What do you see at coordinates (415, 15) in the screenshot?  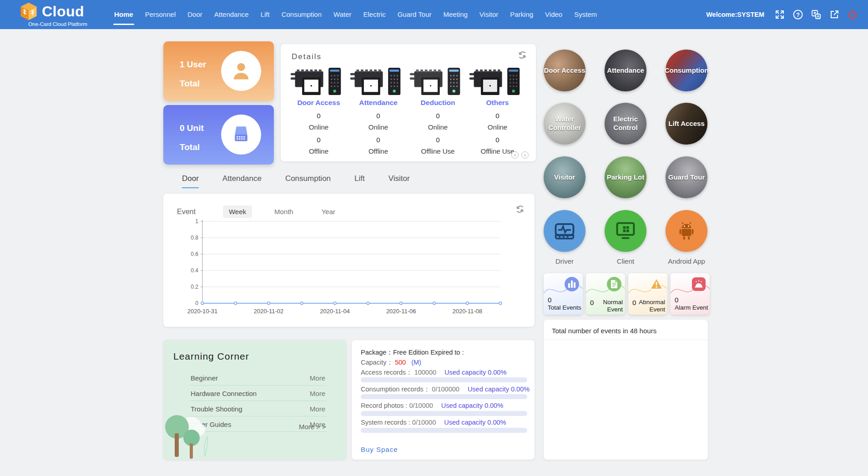 I see `nav-item-guard-tour: Guard Tour` at bounding box center [415, 15].